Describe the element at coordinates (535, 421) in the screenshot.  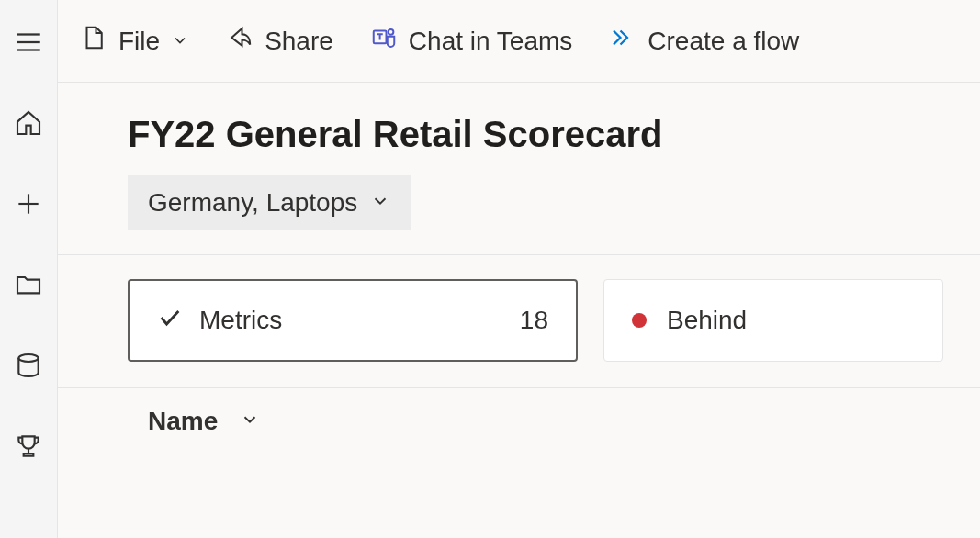
I see `table-header-row: Name` at that location.